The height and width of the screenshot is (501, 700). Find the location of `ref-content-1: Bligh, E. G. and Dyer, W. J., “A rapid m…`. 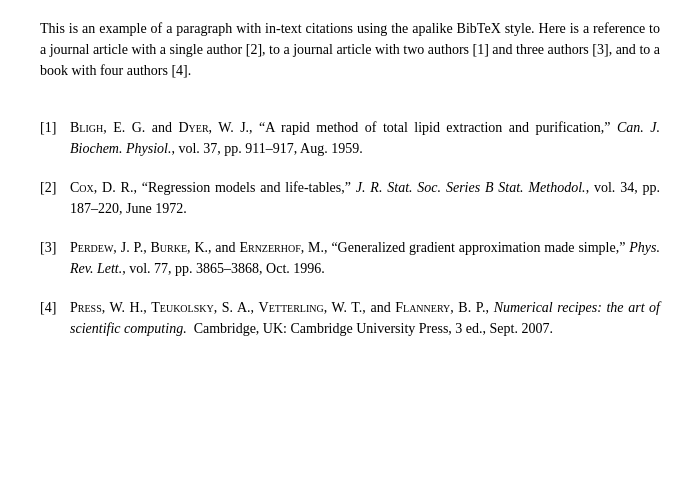

ref-content-1: Bligh, E. G. and Dyer, W. J., “A rapid m… is located at coordinates (365, 138).